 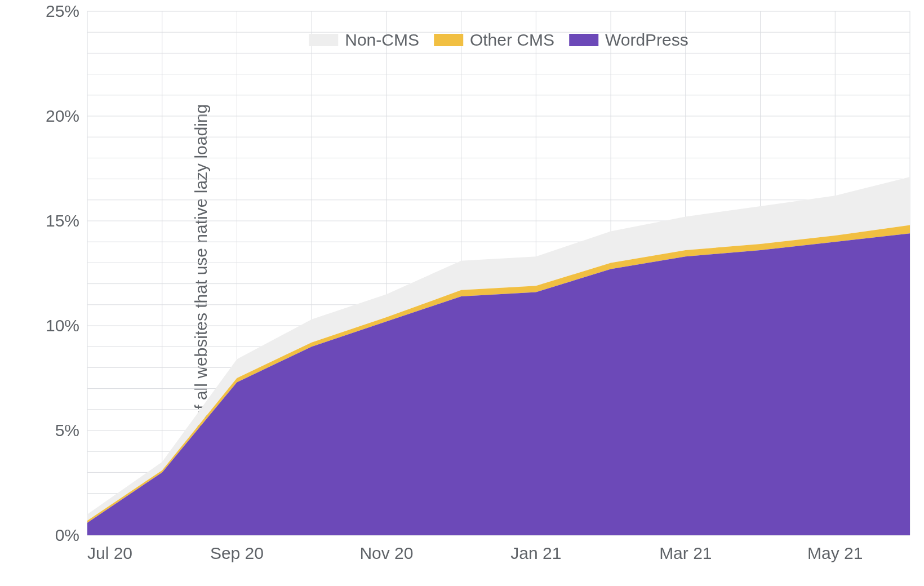 What do you see at coordinates (63, 326) in the screenshot?
I see `svg-text: 10%` at bounding box center [63, 326].